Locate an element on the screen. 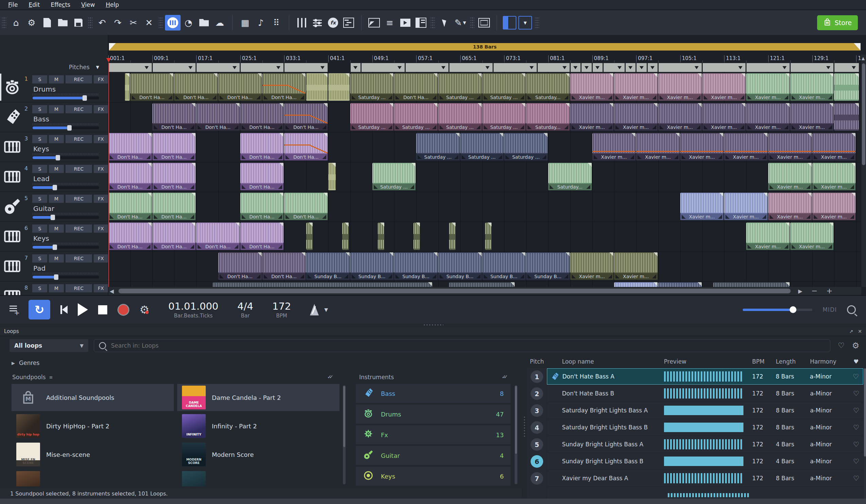 Image resolution: width=866 pixels, height=504 pixels. menu-edit: Edit is located at coordinates (34, 5).